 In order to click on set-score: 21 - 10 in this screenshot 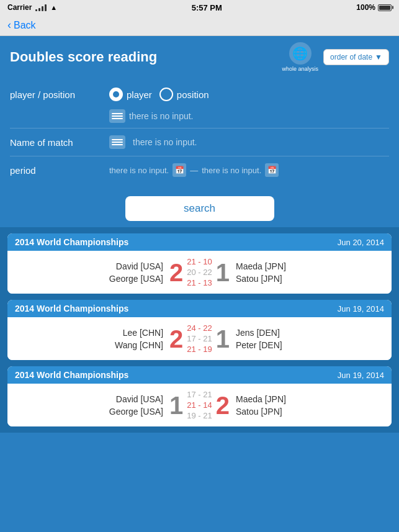, I will do `click(199, 262)`.